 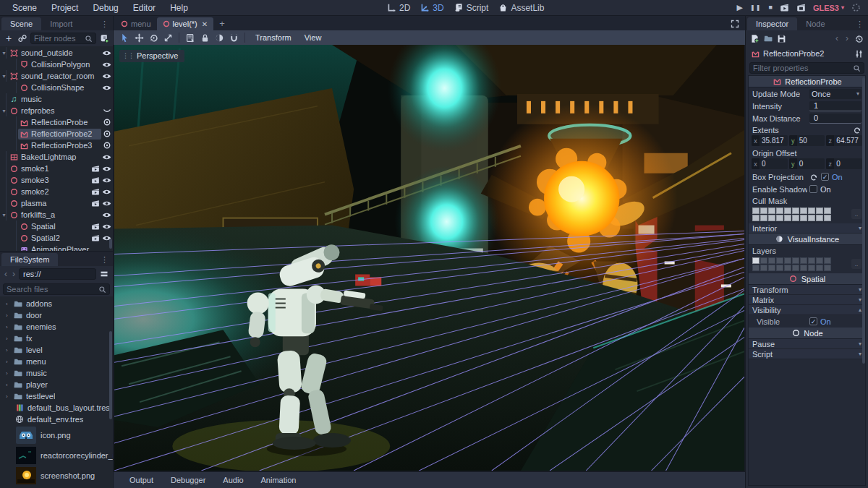 I want to click on new-resource-icon, so click(x=755, y=39).